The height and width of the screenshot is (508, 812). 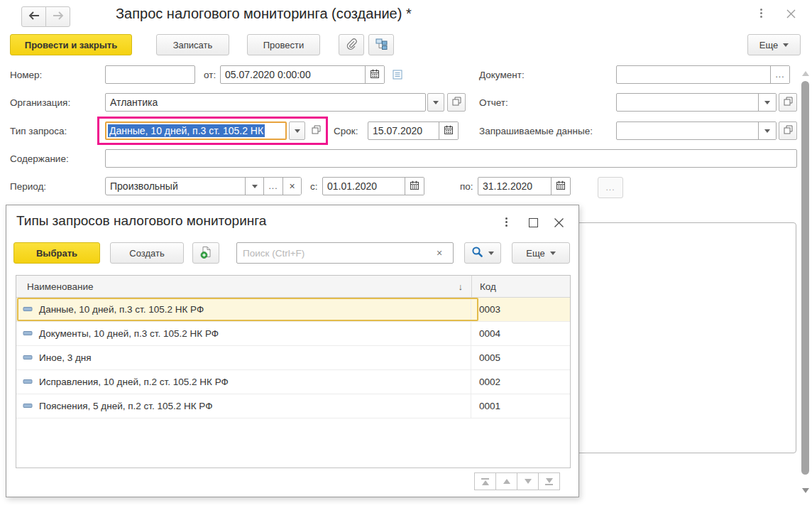 What do you see at coordinates (788, 131) in the screenshot?
I see `requested-data-open-button` at bounding box center [788, 131].